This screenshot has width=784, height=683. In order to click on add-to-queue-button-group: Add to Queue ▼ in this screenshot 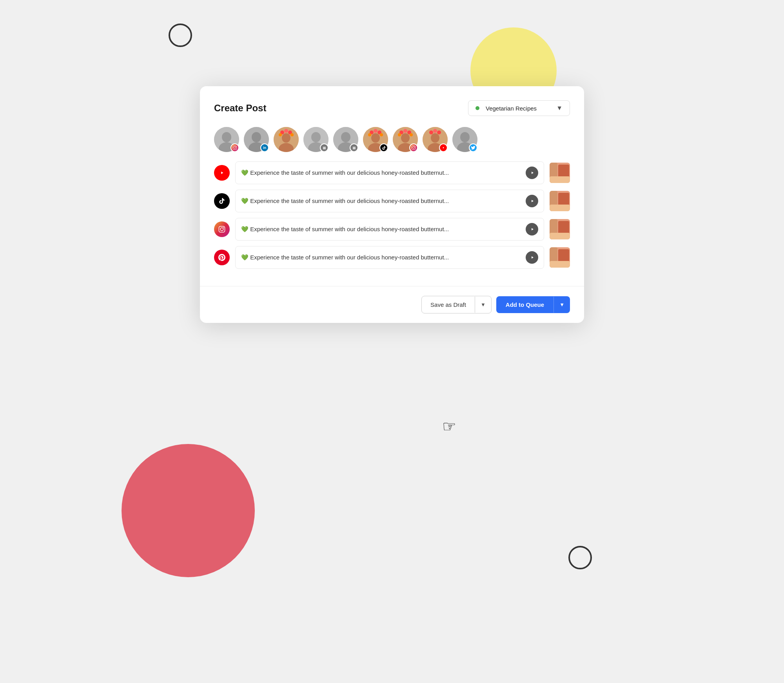, I will do `click(533, 305)`.